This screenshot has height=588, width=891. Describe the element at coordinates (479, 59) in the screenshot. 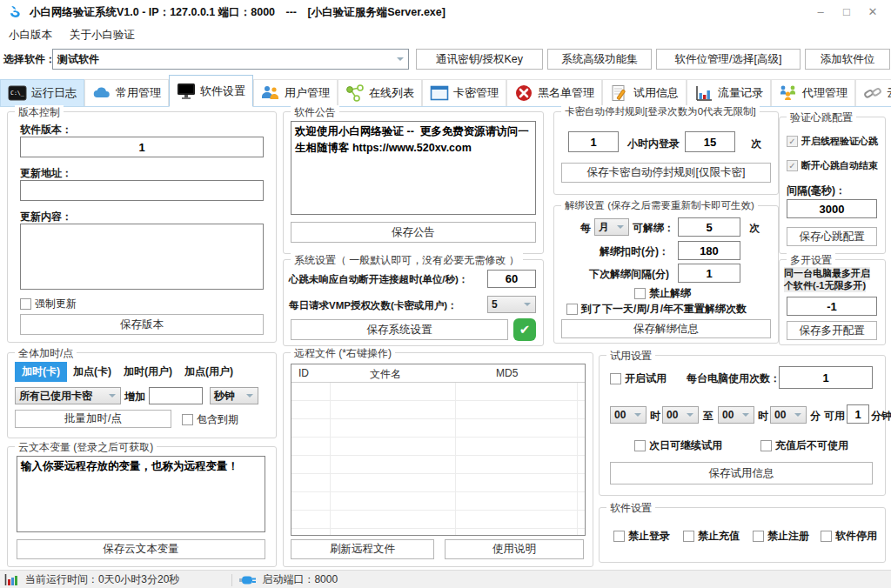

I see `comm-key-button: 通讯密钥/授权Key` at that location.